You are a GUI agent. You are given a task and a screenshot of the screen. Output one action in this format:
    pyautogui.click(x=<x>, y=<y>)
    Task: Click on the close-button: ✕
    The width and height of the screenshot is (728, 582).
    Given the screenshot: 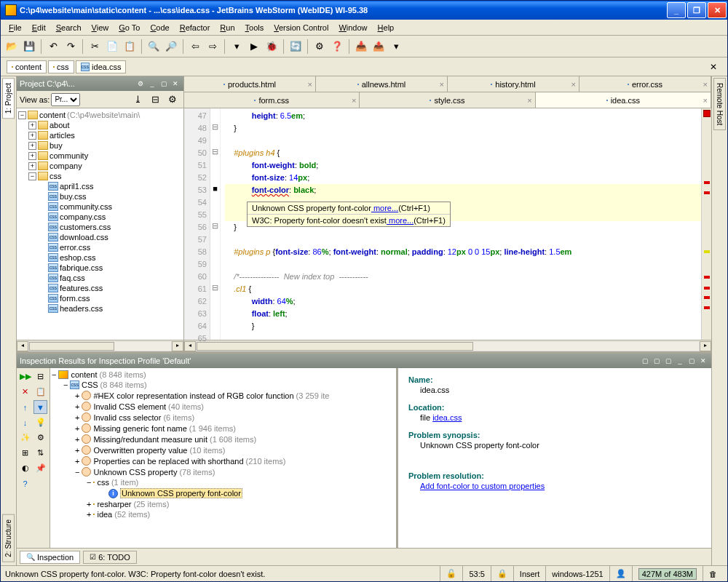 What is the action you would take?
    pyautogui.click(x=717, y=10)
    